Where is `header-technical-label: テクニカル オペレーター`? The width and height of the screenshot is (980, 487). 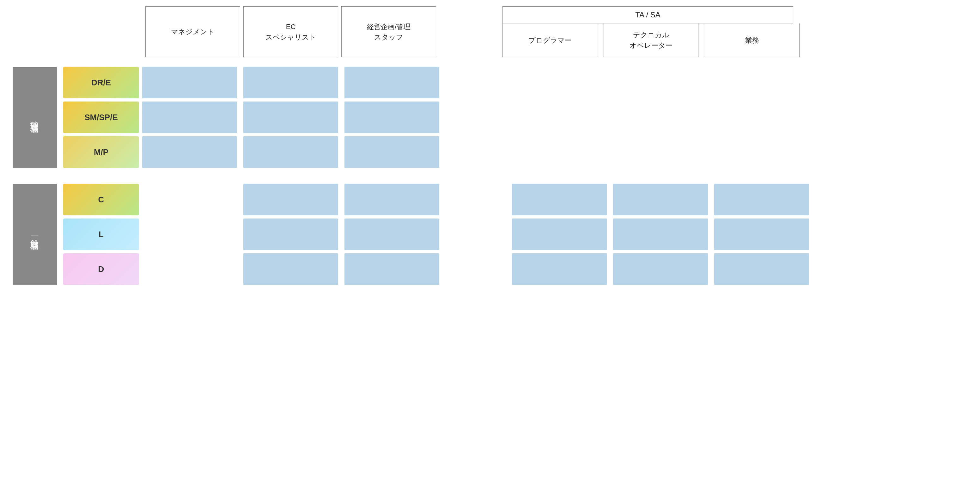
header-technical-label: テクニカル オペレーター is located at coordinates (651, 40).